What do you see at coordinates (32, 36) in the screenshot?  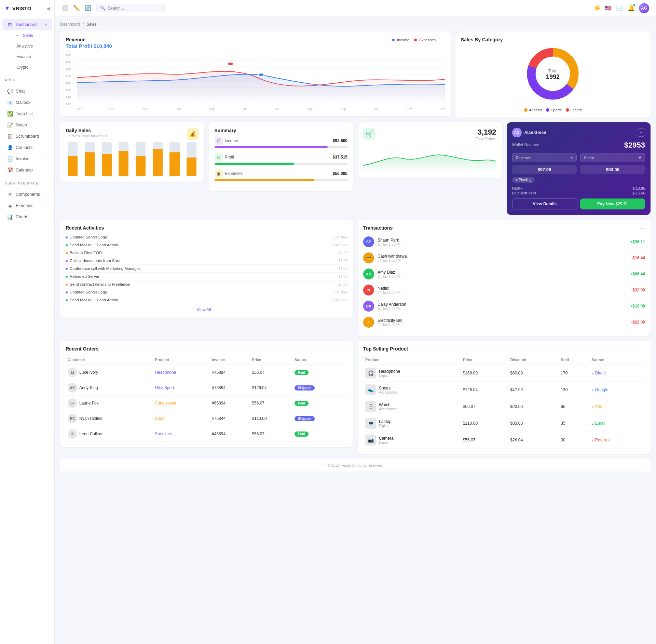 I see `sidebar-item-sales: Sales` at bounding box center [32, 36].